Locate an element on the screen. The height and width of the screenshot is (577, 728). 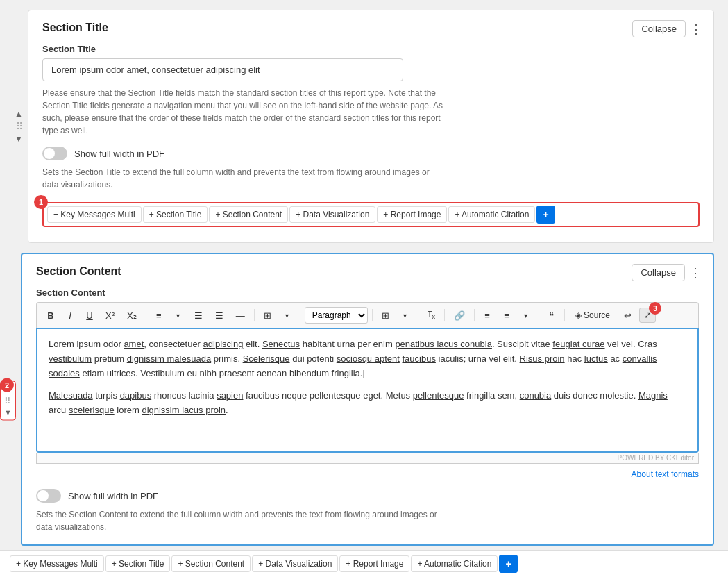
show-full-width-toggle-row-2: Show full width in PDF is located at coordinates (368, 496).